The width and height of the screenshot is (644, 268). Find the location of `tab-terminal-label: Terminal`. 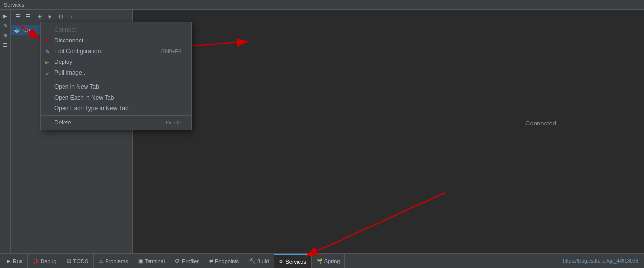

tab-terminal-label: Terminal is located at coordinates (155, 261).